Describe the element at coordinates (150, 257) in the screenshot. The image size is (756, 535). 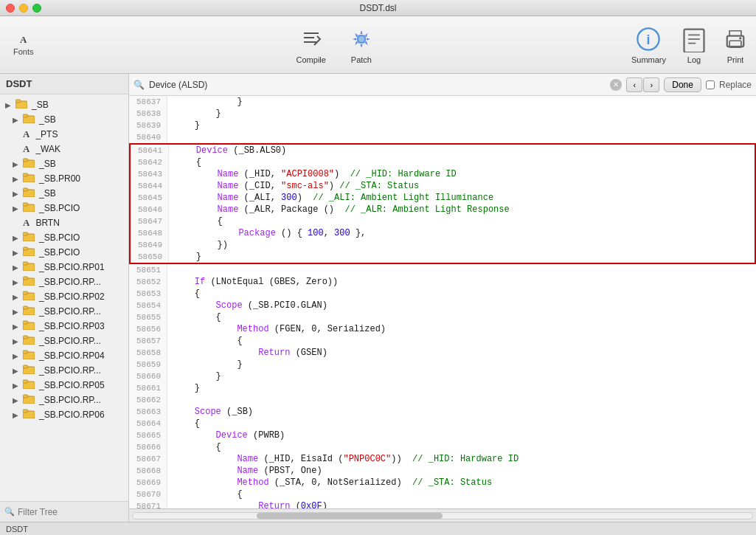
I see `line-number: 58650` at that location.